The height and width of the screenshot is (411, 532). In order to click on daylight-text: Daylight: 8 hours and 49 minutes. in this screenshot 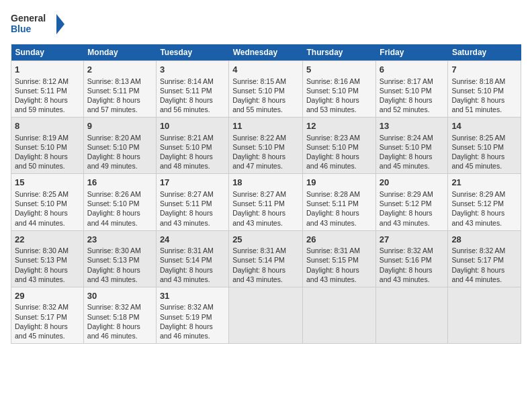, I will do `click(114, 161)`.